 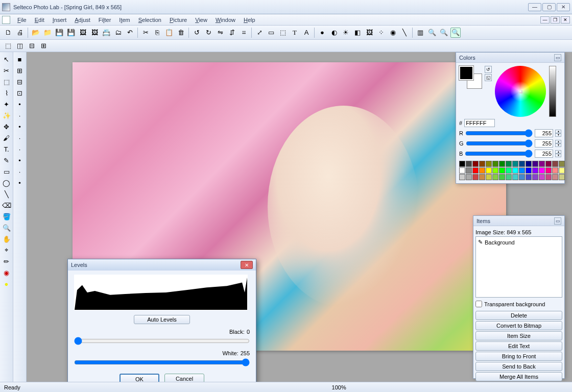 What do you see at coordinates (169, 33) in the screenshot?
I see `paste-icon: 📋` at bounding box center [169, 33].